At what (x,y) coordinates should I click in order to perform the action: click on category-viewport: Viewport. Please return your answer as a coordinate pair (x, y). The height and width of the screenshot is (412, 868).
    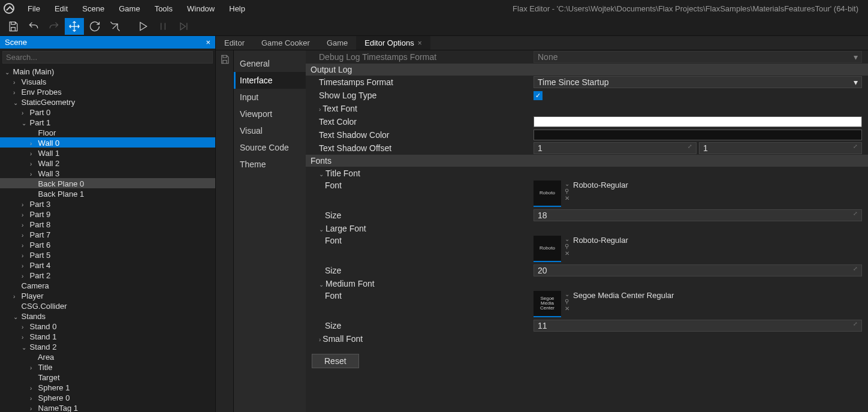
    Looking at the image, I should click on (270, 114).